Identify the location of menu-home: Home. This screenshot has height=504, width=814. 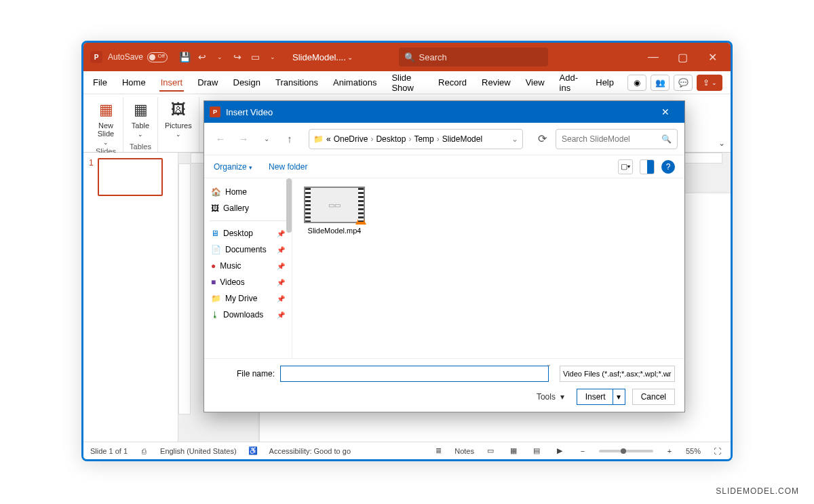
(134, 83).